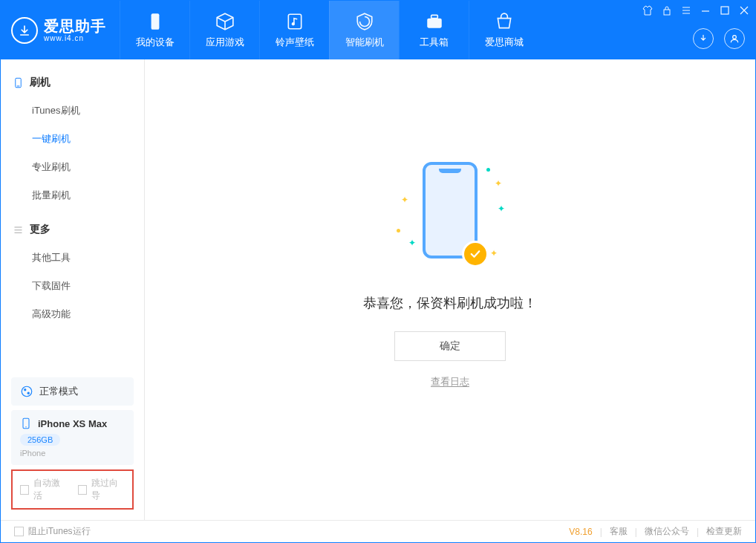  I want to click on status-icon, so click(27, 391).